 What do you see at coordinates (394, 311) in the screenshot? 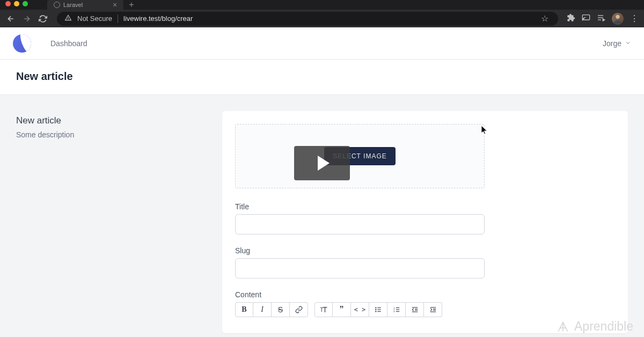
I see `svg-text: 3` at bounding box center [394, 311].